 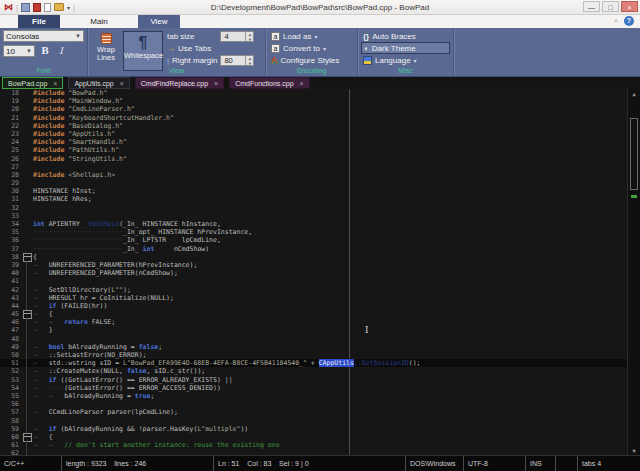 I want to click on code-line: 56, so click(x=320, y=404).